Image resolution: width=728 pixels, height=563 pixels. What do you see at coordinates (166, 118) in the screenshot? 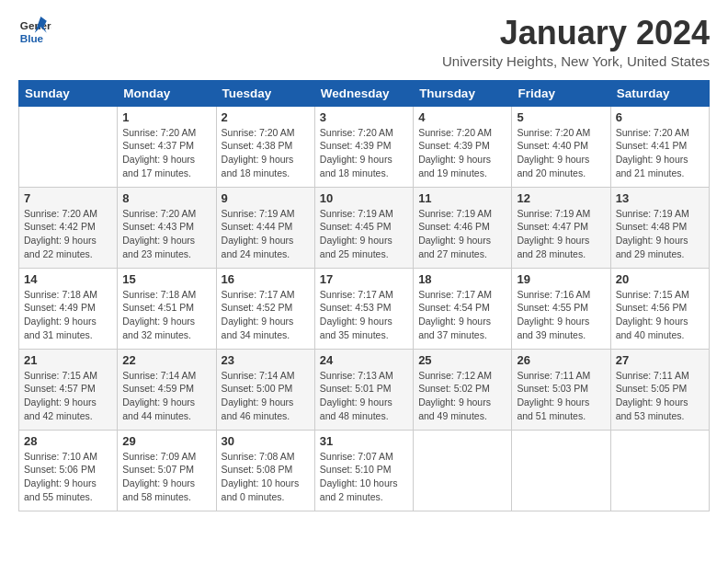
I see `day-number: 1` at bounding box center [166, 118].